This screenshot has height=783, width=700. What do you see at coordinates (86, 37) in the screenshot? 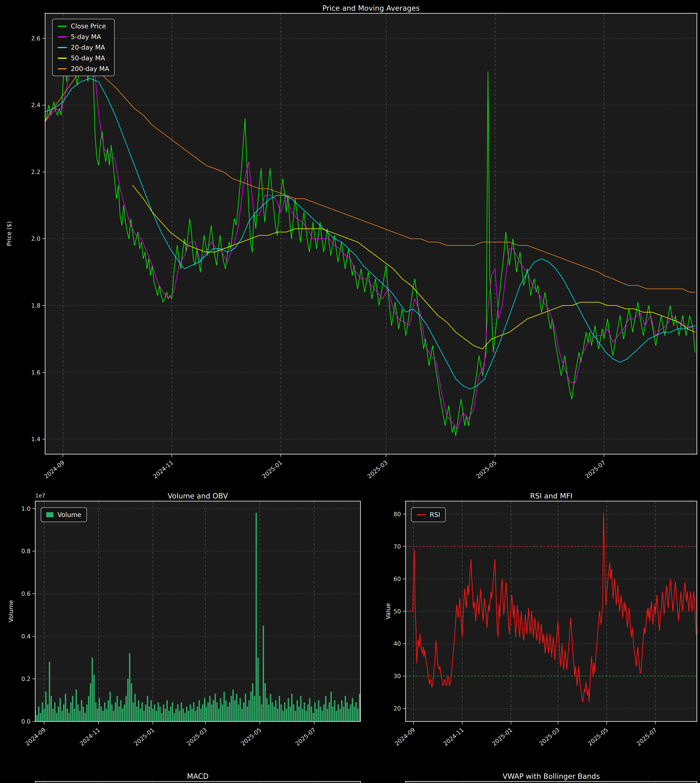
I see `legend-label: 5-day MA` at bounding box center [86, 37].